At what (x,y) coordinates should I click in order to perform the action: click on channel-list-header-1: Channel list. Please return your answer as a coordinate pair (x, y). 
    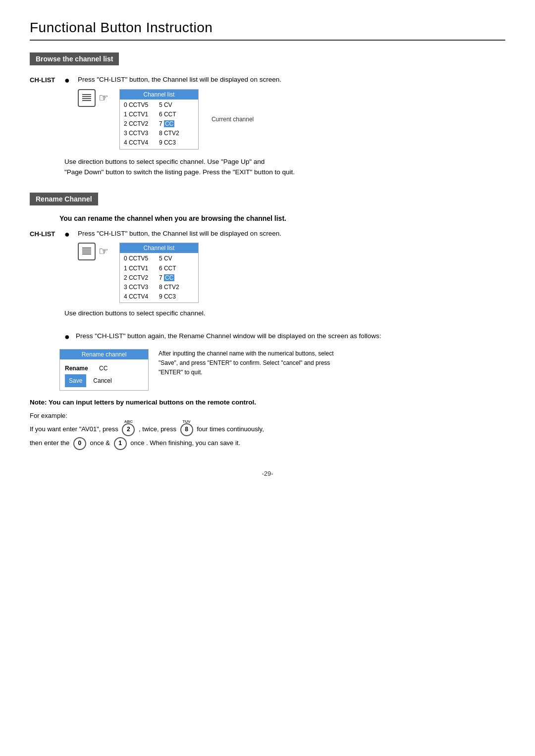
    Looking at the image, I should click on (159, 95).